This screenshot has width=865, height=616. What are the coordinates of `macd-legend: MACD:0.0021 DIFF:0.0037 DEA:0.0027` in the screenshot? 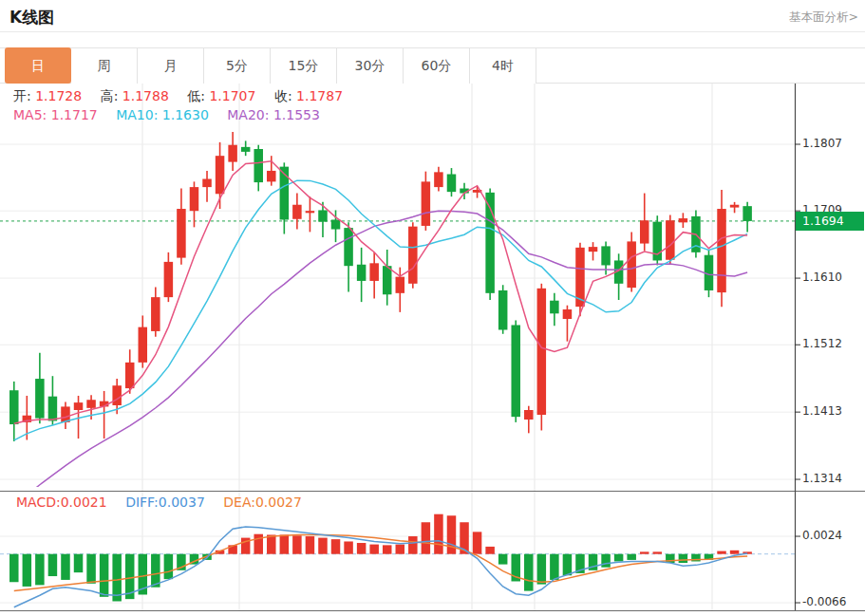 It's located at (166, 502).